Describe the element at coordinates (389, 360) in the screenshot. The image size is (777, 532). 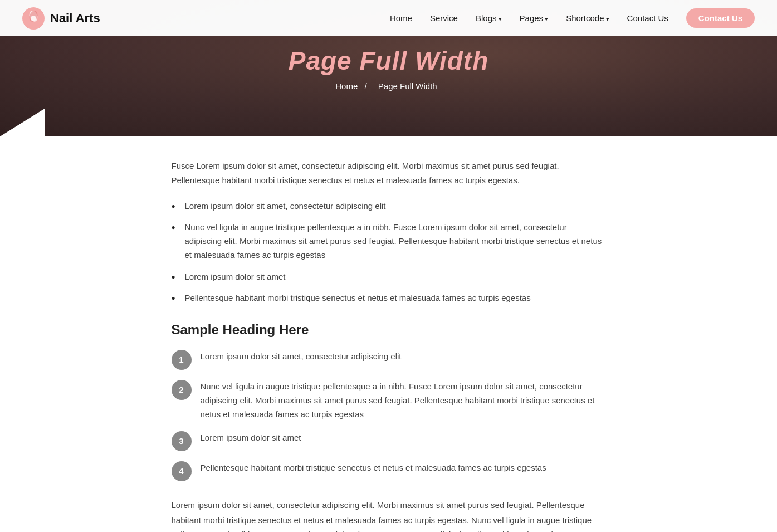
I see `numbered-list-item: 1 Lorem ipsum dolor sit amet, consectetu…` at that location.